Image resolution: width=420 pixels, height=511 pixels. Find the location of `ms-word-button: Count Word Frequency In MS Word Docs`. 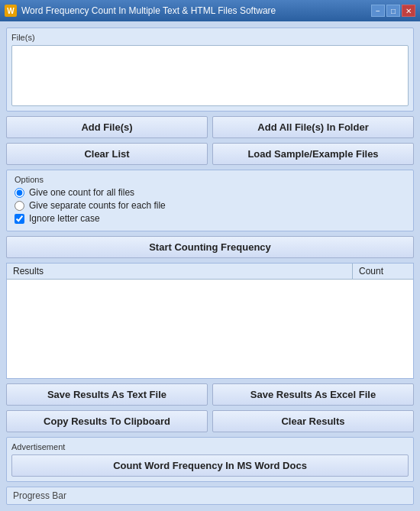

ms-word-button: Count Word Frequency In MS Word Docs is located at coordinates (210, 466).